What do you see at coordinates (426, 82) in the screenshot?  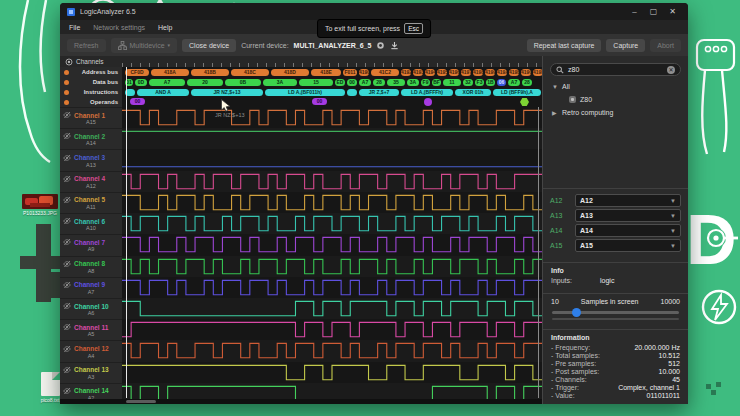 I see `annotation-pill: F9` at bounding box center [426, 82].